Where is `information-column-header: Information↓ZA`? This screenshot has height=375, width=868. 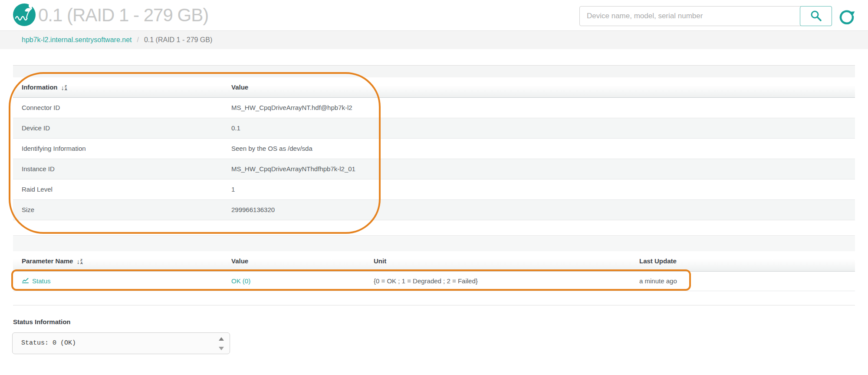 information-column-header: Information↓ZA is located at coordinates (118, 87).